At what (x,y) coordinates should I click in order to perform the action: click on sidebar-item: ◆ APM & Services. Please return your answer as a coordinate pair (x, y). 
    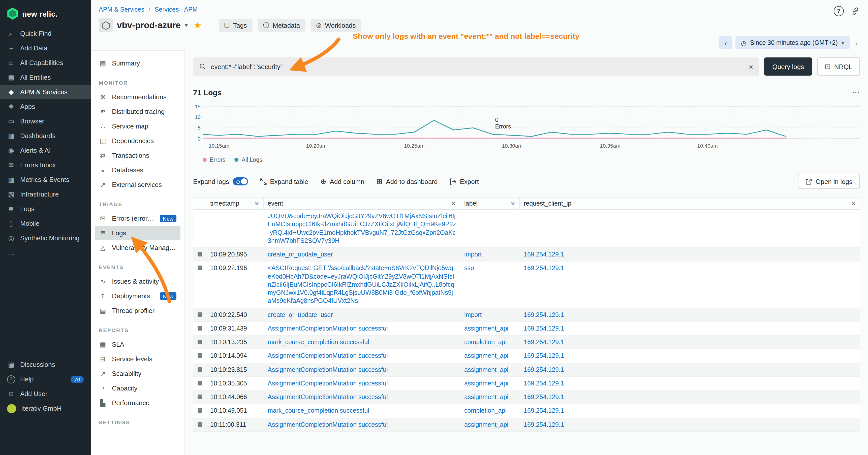
    Looking at the image, I should click on (45, 92).